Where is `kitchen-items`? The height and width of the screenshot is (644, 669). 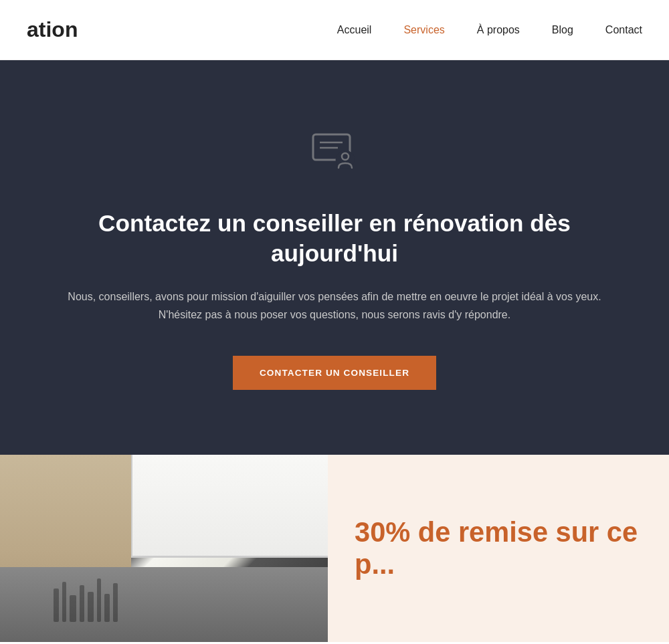
kitchen-items is located at coordinates (184, 595).